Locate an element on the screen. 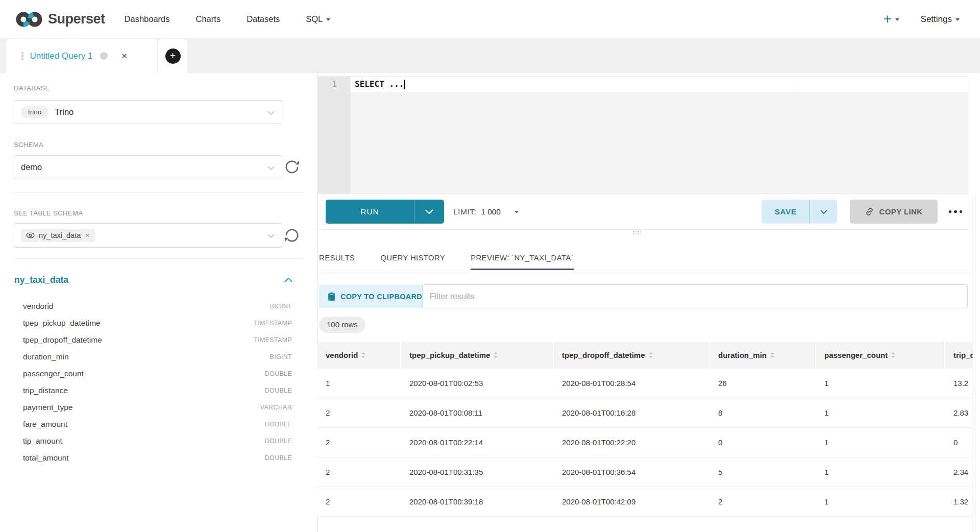 The image size is (980, 532). column-row-total-amount: total_amount DOUBLE is located at coordinates (153, 457).